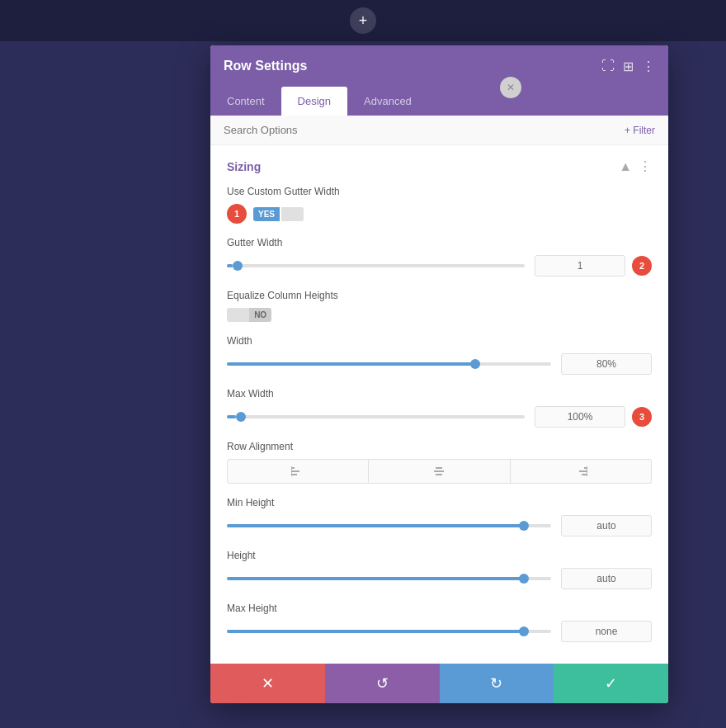  I want to click on menu-icon: ⋮, so click(648, 66).